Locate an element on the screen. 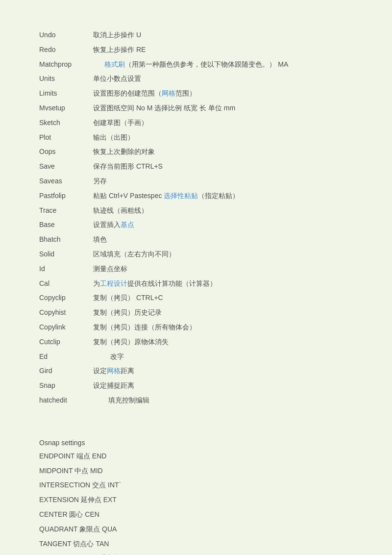 The width and height of the screenshot is (392, 555). link-cal: 工程设计 is located at coordinates (114, 283).